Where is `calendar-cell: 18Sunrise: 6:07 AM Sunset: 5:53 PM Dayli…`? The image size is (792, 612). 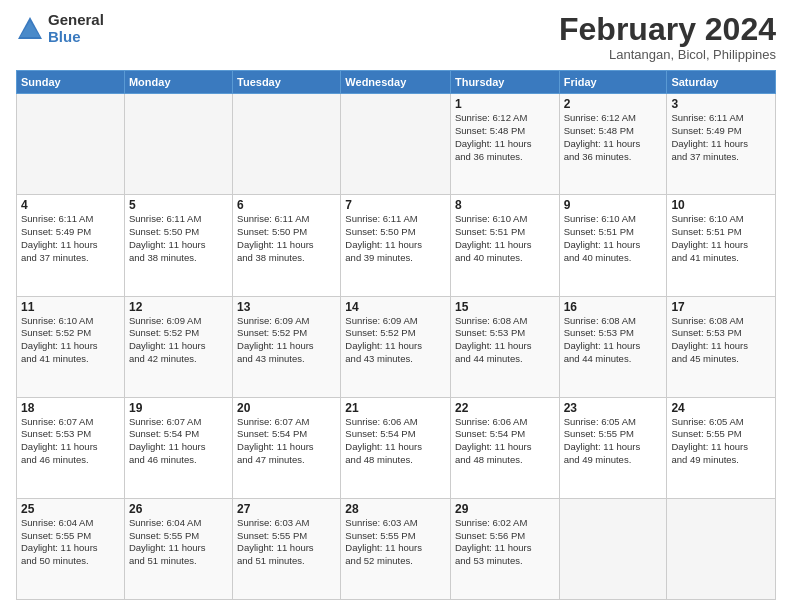 calendar-cell: 18Sunrise: 6:07 AM Sunset: 5:53 PM Dayli… is located at coordinates (71, 448).